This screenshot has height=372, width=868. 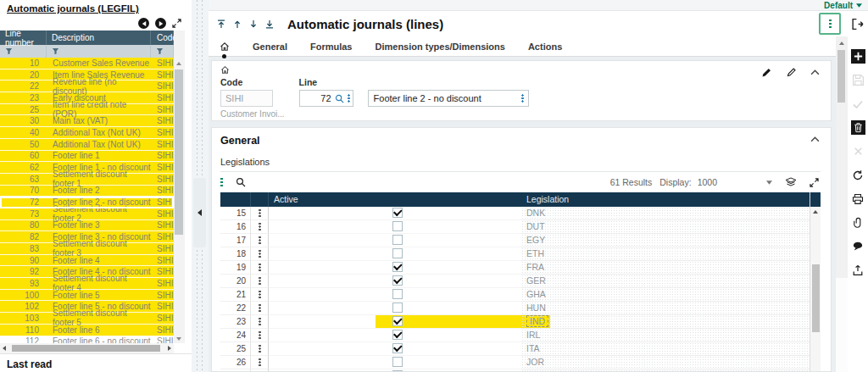 I want to click on expand-panel-icon, so click(x=176, y=24).